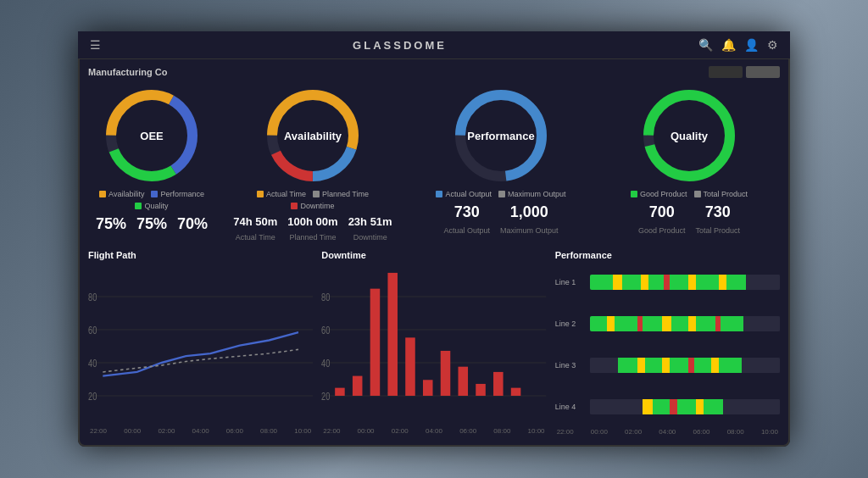 This screenshot has height=478, width=868. What do you see at coordinates (466, 212) in the screenshot?
I see `perf-actual-value: 730` at bounding box center [466, 212].